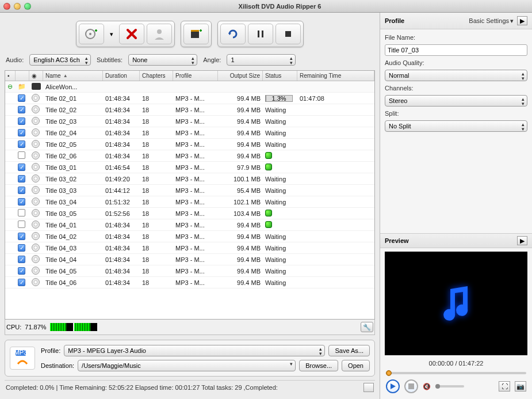 The height and width of the screenshot is (399, 532). What do you see at coordinates (240, 225) in the screenshot?
I see `row-output: 99.4 MB` at bounding box center [240, 225].